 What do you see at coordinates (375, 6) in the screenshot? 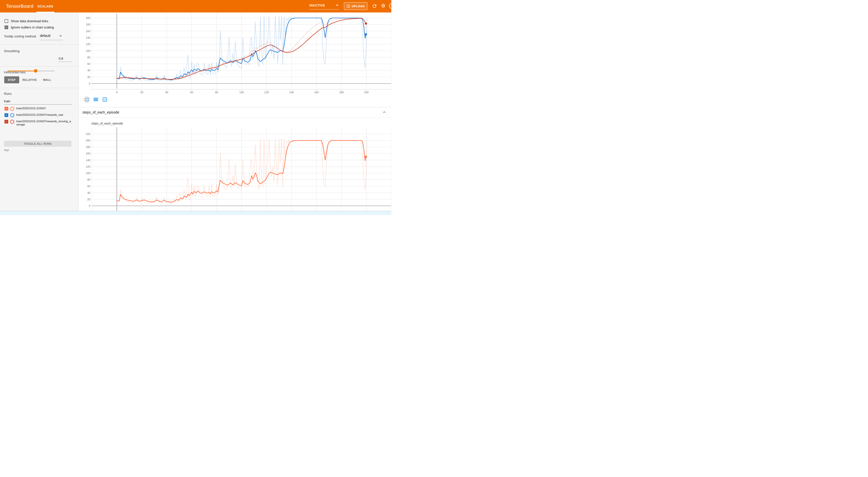
I see `refresh-icon` at bounding box center [375, 6].